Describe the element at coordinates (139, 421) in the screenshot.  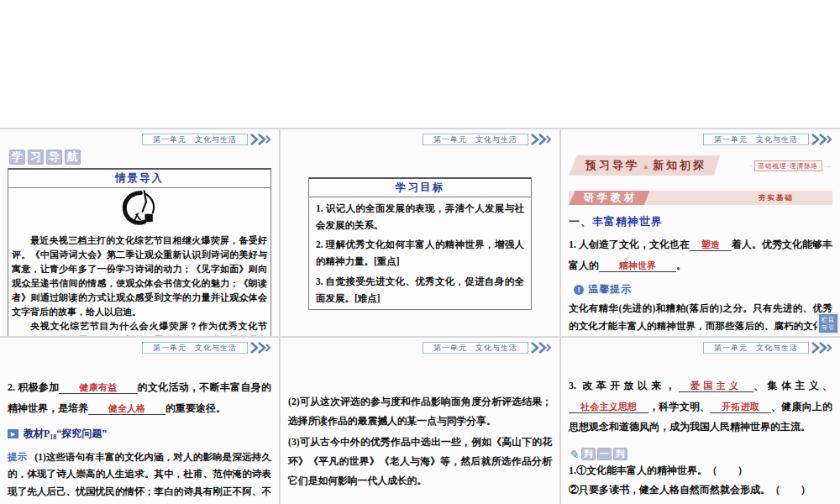
I see `slide-4: 第一单元 文化与生活 2. 积极参加健康有益的文化活动，不断丰富自身的精神世界，…` at that location.